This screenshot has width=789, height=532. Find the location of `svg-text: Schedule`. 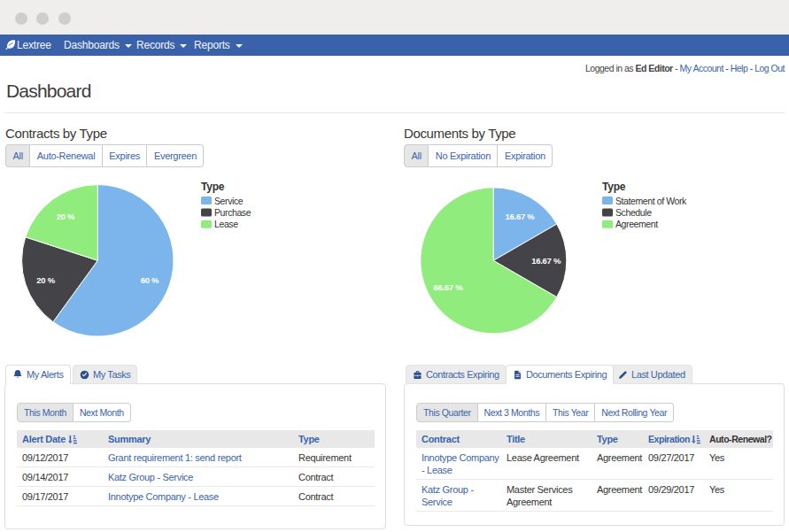

svg-text: Schedule is located at coordinates (634, 212).